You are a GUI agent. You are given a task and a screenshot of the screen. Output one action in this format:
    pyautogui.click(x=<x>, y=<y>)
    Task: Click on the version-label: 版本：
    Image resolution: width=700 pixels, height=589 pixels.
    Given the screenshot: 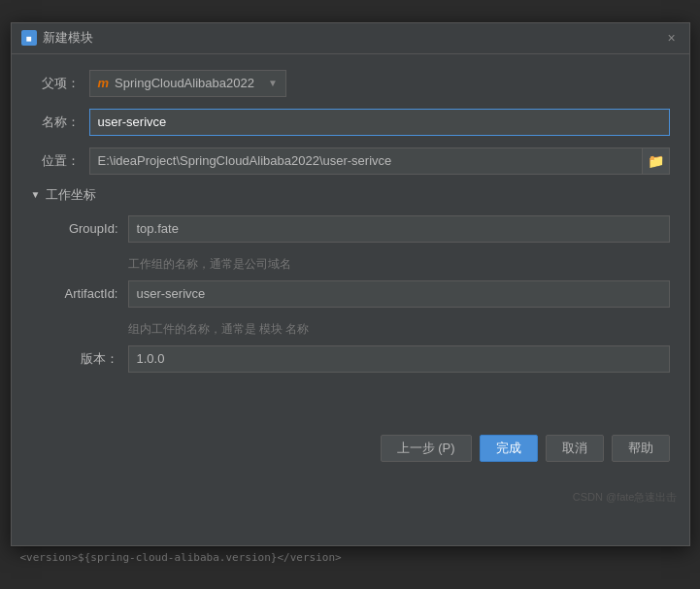 What is the action you would take?
    pyautogui.click(x=89, y=359)
    